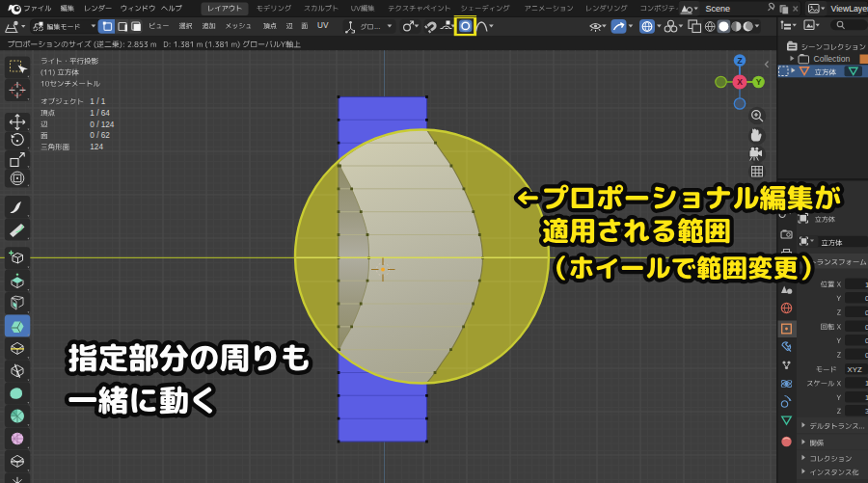  Describe the element at coordinates (832, 59) in the screenshot. I see `svg-text: Collection` at that location.